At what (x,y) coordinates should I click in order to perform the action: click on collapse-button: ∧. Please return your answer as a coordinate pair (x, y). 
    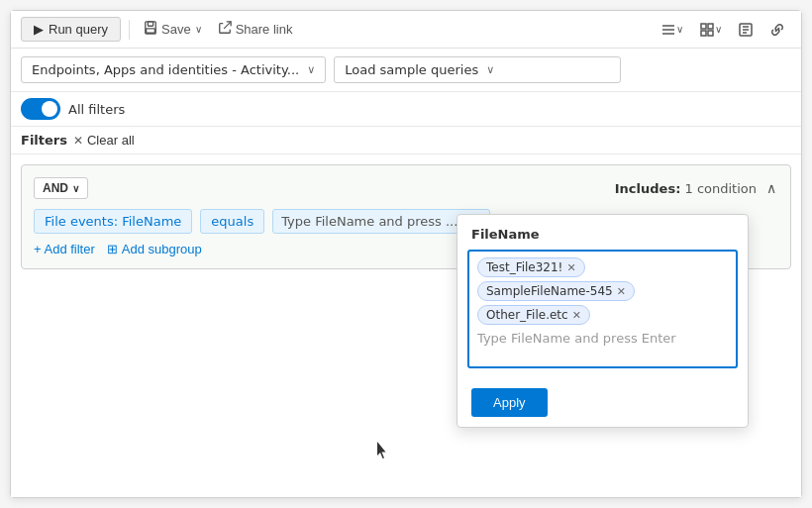
    Looking at the image, I should click on (771, 188).